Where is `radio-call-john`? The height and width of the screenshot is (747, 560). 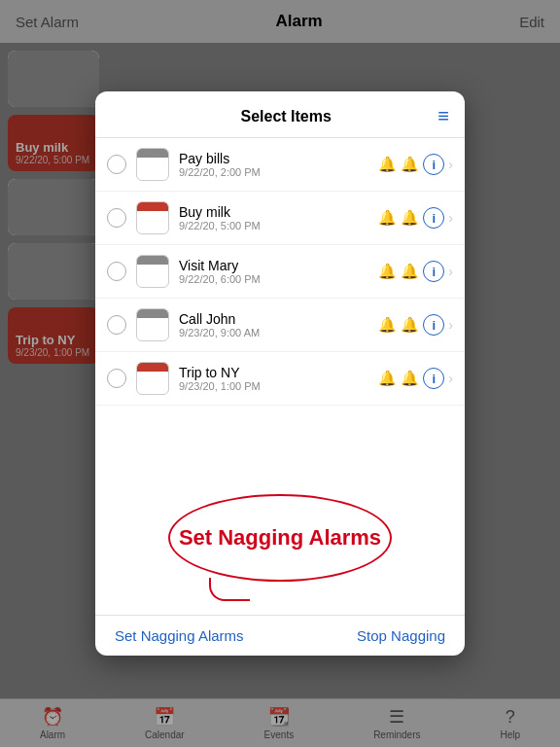 radio-call-john is located at coordinates (117, 325).